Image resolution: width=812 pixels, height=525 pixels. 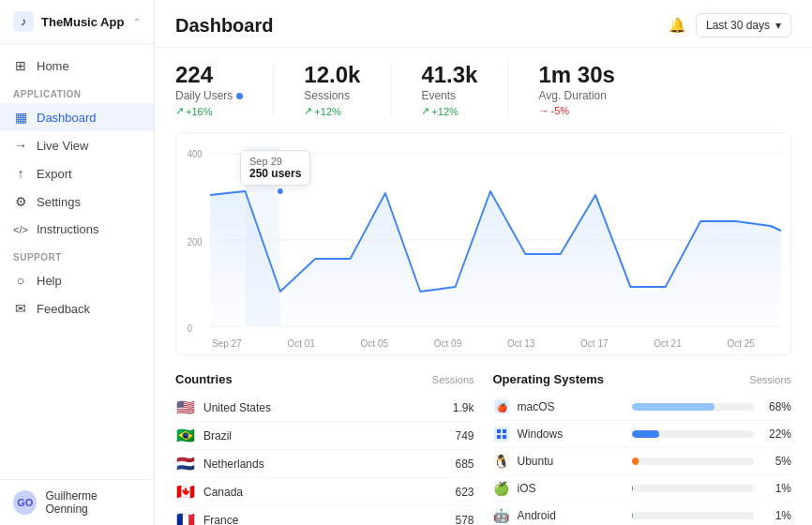 I want to click on os-icon: 🍏, so click(x=502, y=488).